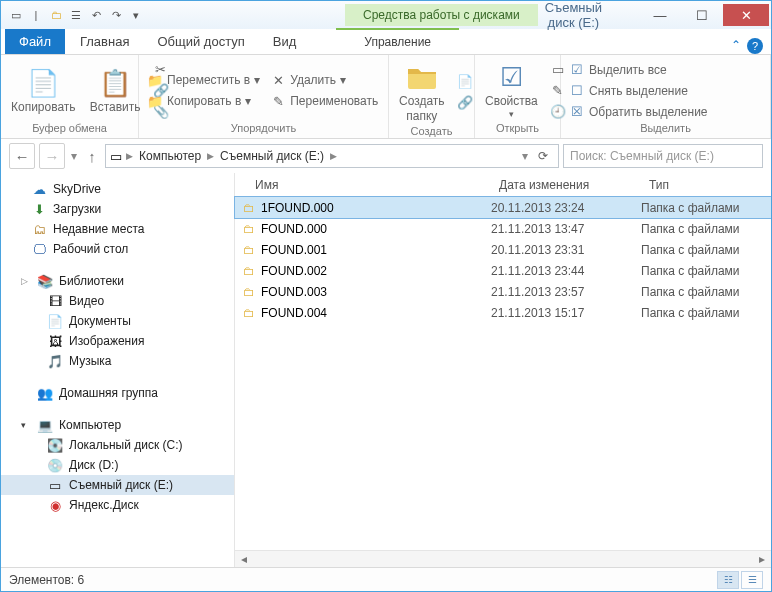 The height and width of the screenshot is (592, 772). I want to click on paste-button: 📋Вставить, so click(116, 90).